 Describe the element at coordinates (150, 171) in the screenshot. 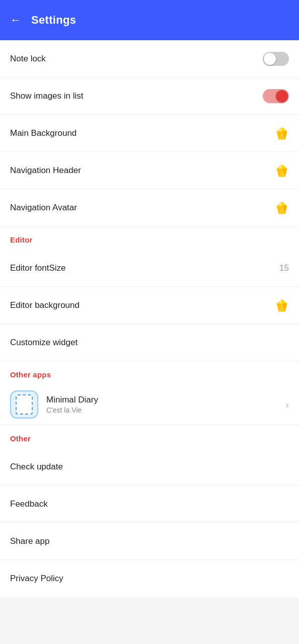

I see `setting-navigation-header: Navigation Header` at that location.